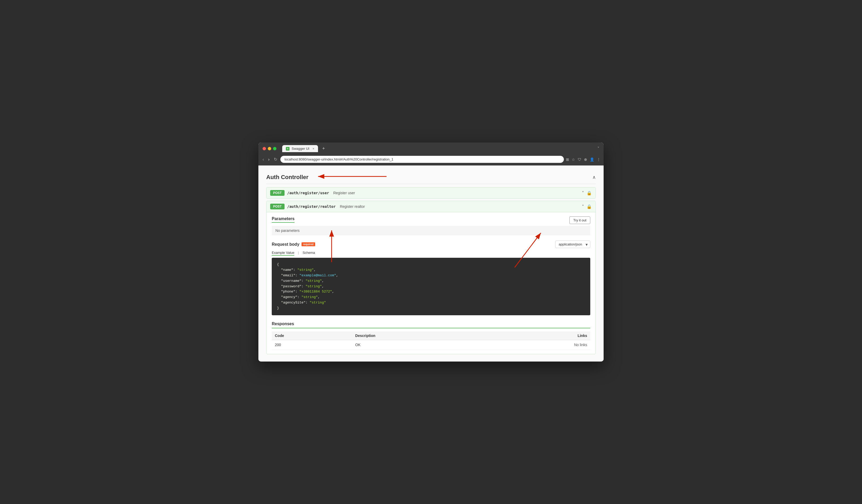 This screenshot has width=862, height=504. What do you see at coordinates (270, 149) in the screenshot?
I see `traffic-lights` at bounding box center [270, 149].